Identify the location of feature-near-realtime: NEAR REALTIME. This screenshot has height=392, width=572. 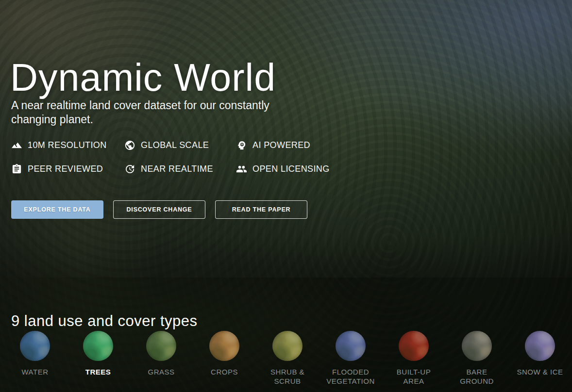
(180, 169).